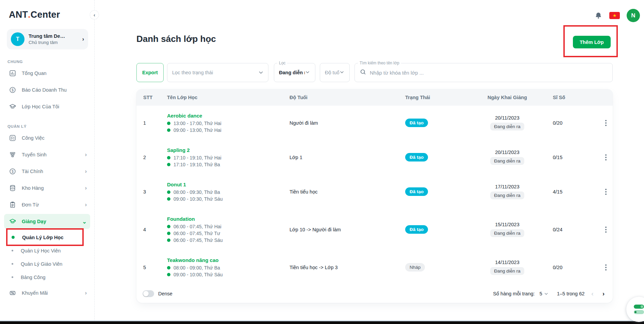 Image resolution: width=644 pixels, height=324 pixels. Describe the element at coordinates (375, 294) in the screenshot. I see `table-footer: Dense Số hàng mỗi trang: 5 1–5 trong 62 …` at that location.